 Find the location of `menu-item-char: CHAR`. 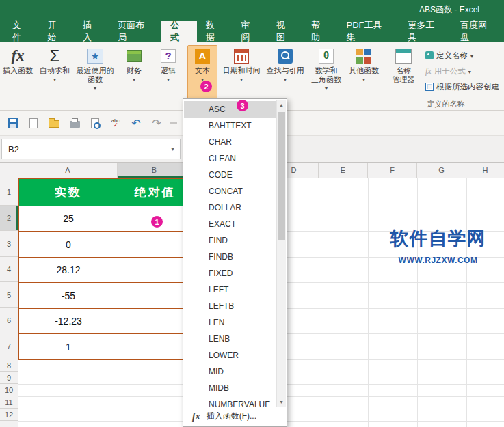

menu-item-char: CHAR is located at coordinates (230, 142).